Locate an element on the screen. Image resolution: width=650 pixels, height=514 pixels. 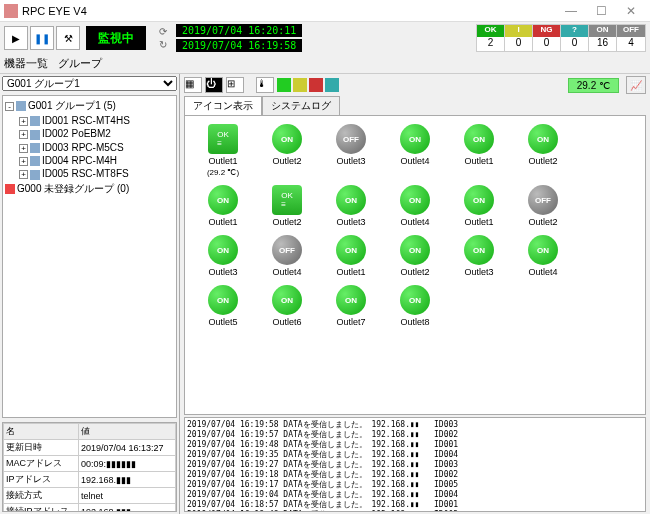
outlet-temp: (29.2 ℃) is located at coordinates (223, 172).